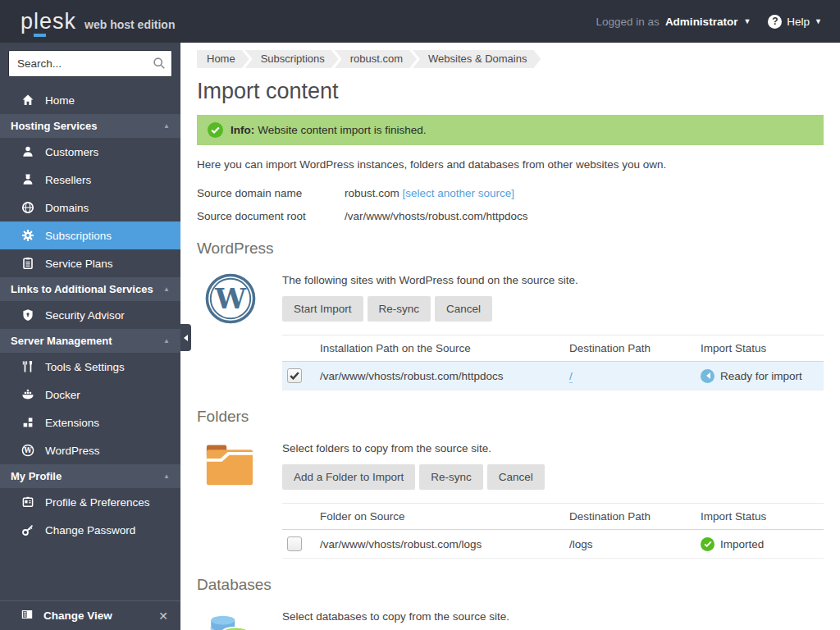 This screenshot has height=630, width=840. Describe the element at coordinates (349, 477) in the screenshot. I see `add-folder-button: Add a Folder to Import` at that location.